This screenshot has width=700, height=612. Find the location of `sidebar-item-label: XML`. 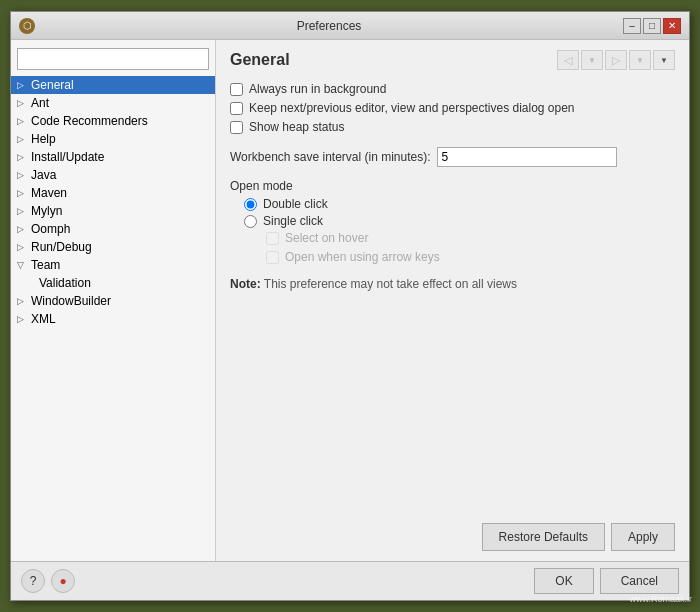

sidebar-item-label: XML is located at coordinates (44, 319).